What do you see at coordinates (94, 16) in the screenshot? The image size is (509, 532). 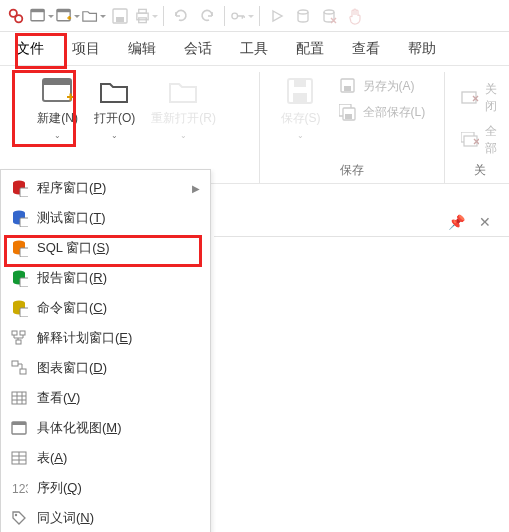 I see `open-folder-icon` at bounding box center [94, 16].